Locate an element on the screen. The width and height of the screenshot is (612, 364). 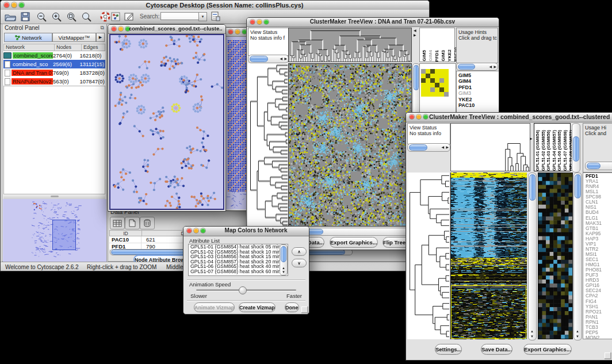
tv2-status-hscroll-thumb is located at coordinates (418, 147).